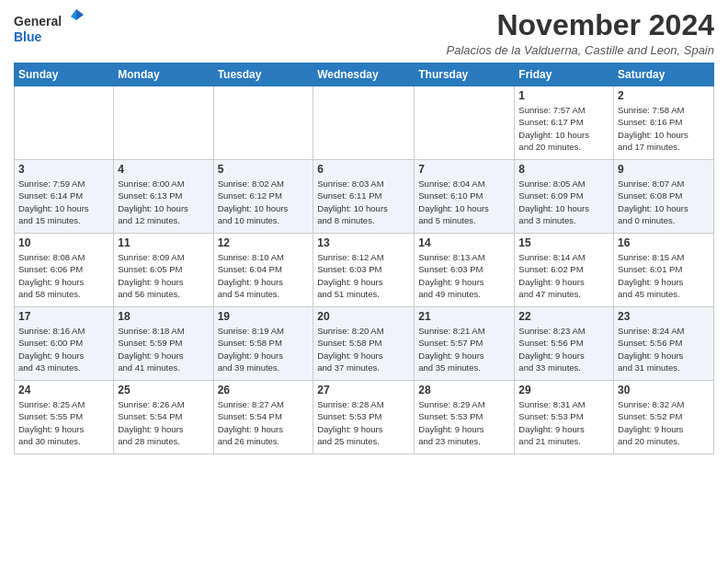  I want to click on day-info: Sunrise: 8:20 AM Sunset: 5:58 PM Dayligh…, so click(364, 350).